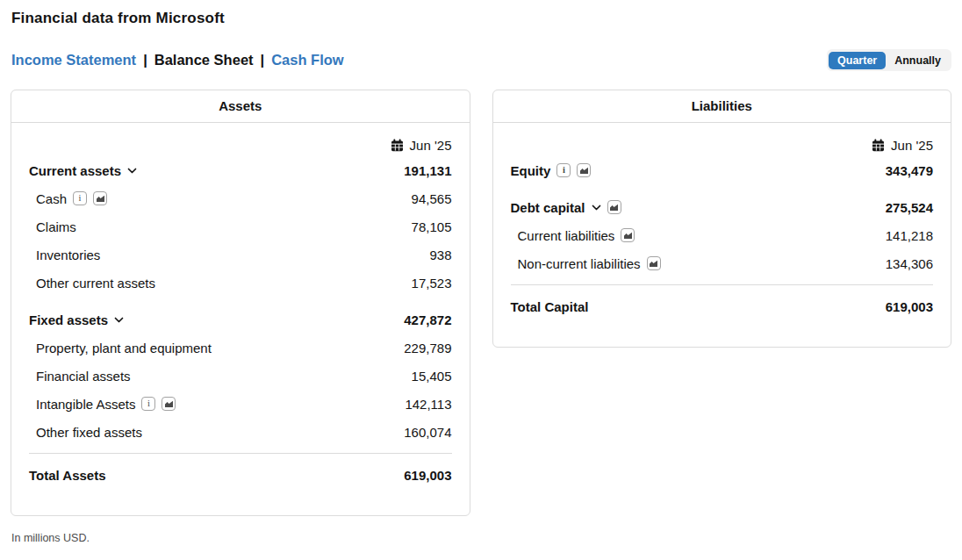 This screenshot has width=962, height=560. What do you see at coordinates (240, 475) in the screenshot?
I see `total-assets-row: Total Assets 619,003` at bounding box center [240, 475].